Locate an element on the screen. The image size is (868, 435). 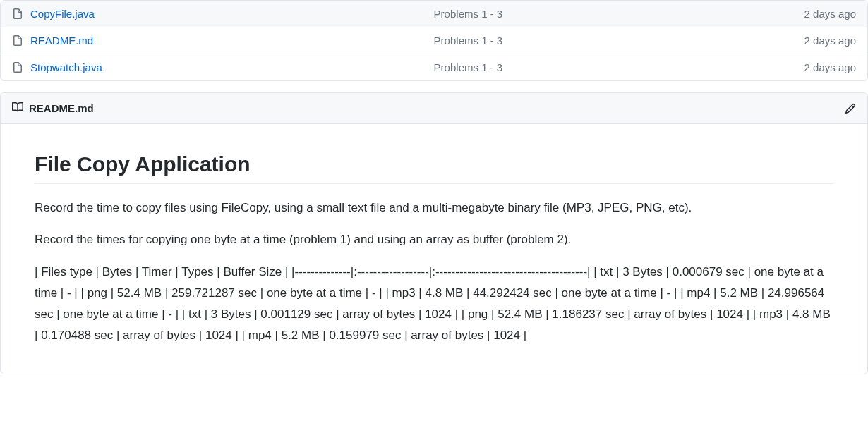
file-link-copyfile: CopyFile.java is located at coordinates (232, 14).